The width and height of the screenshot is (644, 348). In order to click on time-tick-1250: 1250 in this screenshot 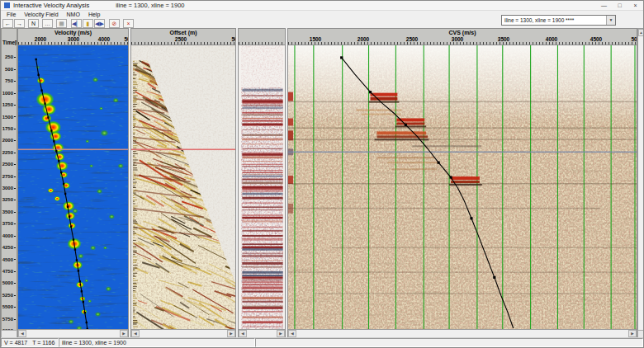, I will do `click(9, 105)`.